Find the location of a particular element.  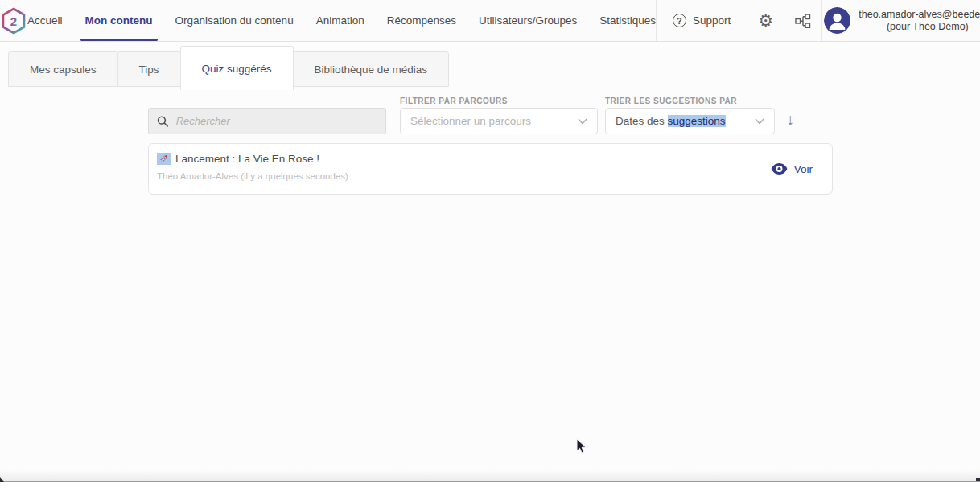

view-button-label: Voir is located at coordinates (803, 169).